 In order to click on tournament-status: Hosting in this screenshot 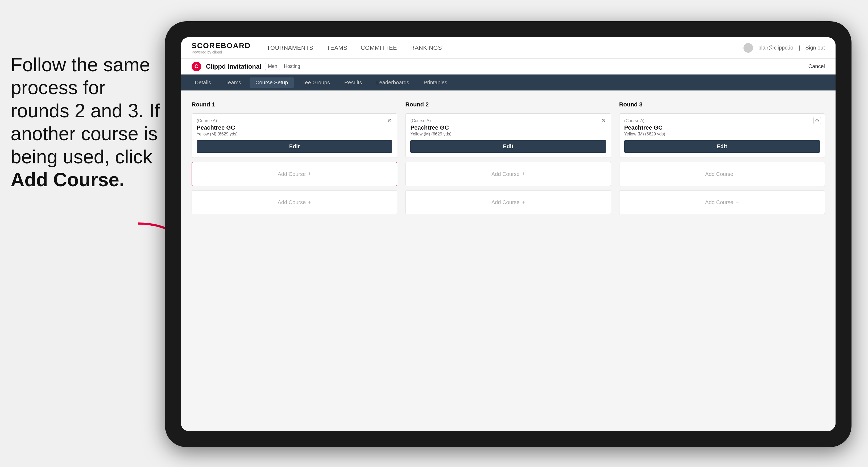, I will do `click(292, 66)`.